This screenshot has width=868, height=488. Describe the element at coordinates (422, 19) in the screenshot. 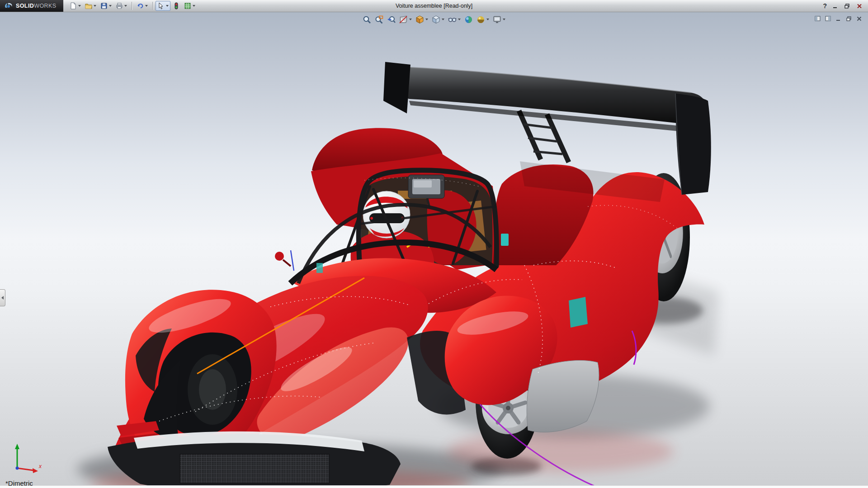

I see `view-orientation-button` at that location.